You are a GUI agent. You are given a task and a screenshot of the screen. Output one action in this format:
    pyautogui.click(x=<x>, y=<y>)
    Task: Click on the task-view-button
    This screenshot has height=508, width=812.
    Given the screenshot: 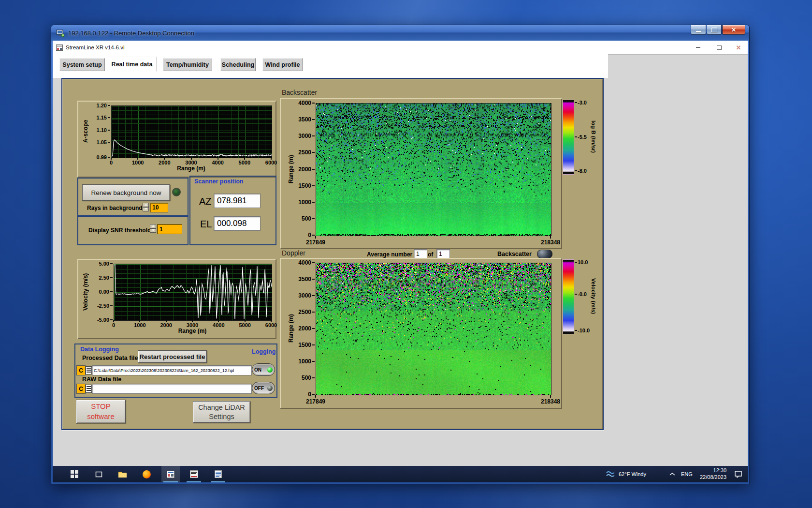 What is the action you would take?
    pyautogui.click(x=99, y=474)
    